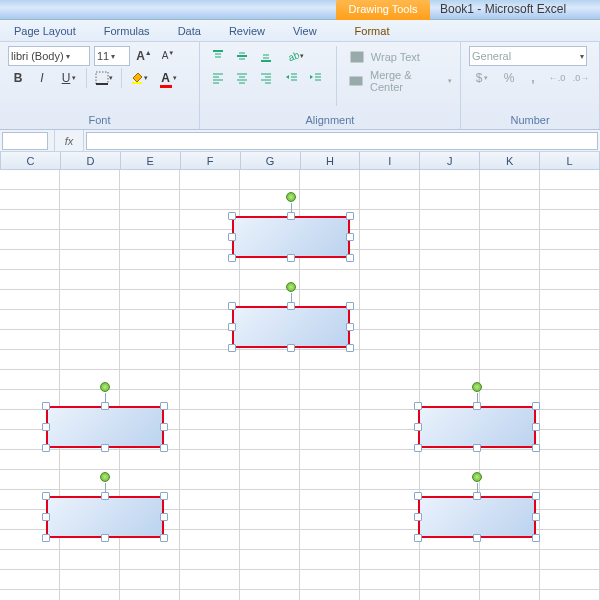 This screenshot has height=600, width=600. What do you see at coordinates (372, 31) in the screenshot?
I see `tab-format: Format` at bounding box center [372, 31].